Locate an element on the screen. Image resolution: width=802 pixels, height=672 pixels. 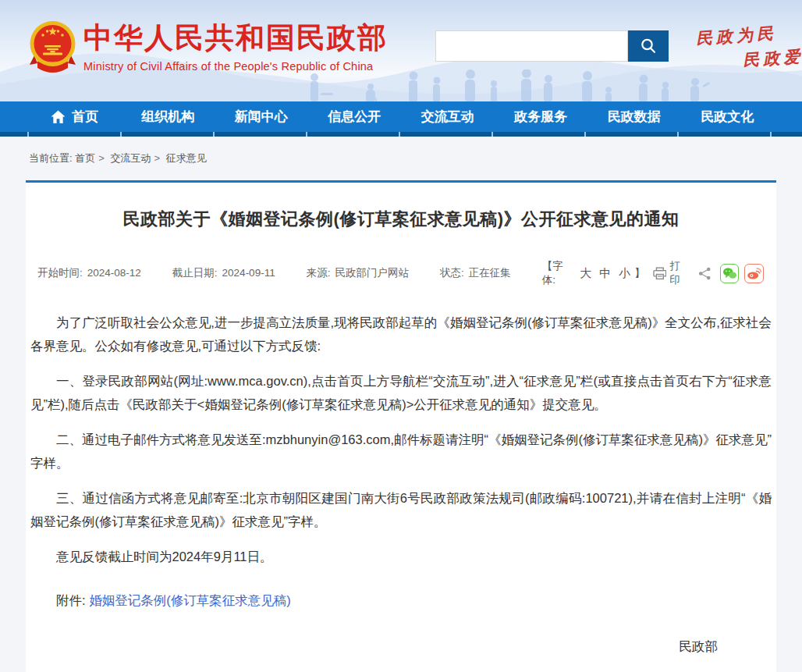
people-silhouettes is located at coordinates (495, 86).